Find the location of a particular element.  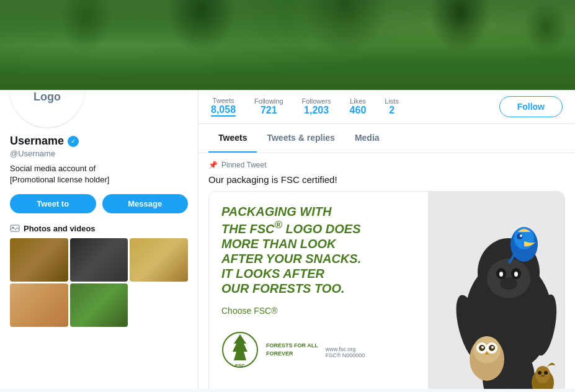

animals-svg is located at coordinates (496, 290).